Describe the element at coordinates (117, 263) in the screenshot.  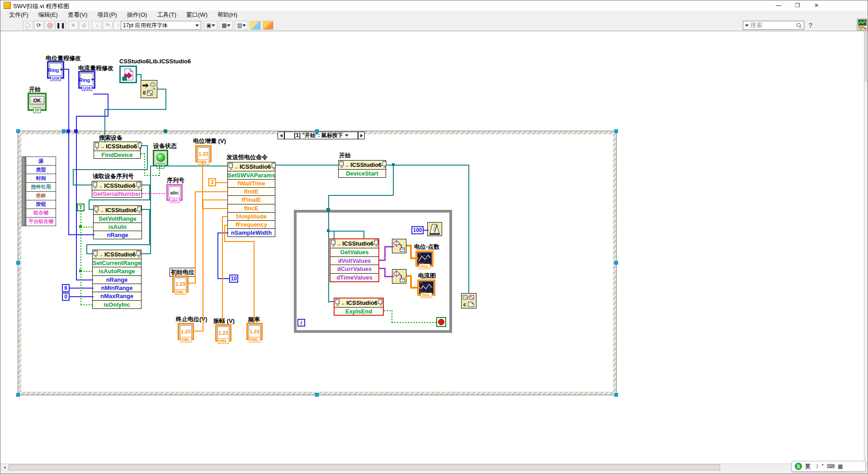
I see `method-row: SetCurrentRange` at that location.